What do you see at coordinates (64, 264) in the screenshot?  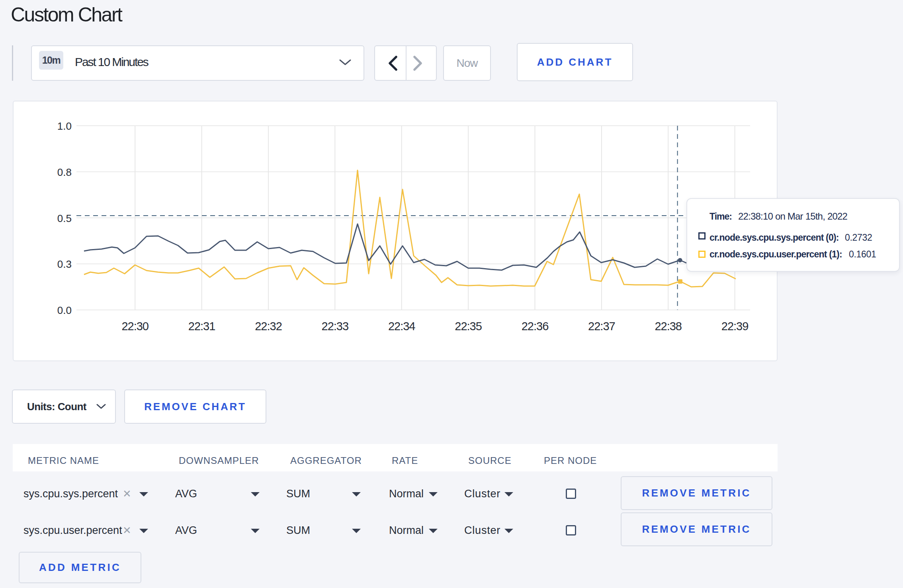 I see `svg-text: 0.3` at bounding box center [64, 264].